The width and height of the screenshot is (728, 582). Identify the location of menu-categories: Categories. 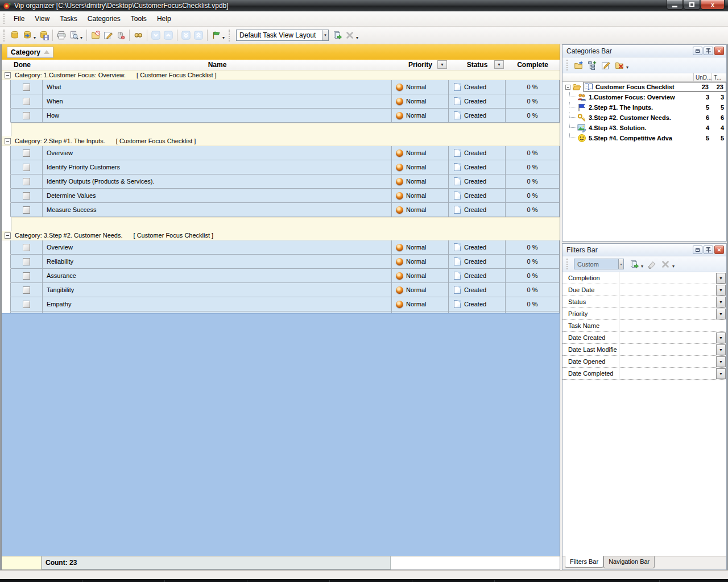
(104, 19).